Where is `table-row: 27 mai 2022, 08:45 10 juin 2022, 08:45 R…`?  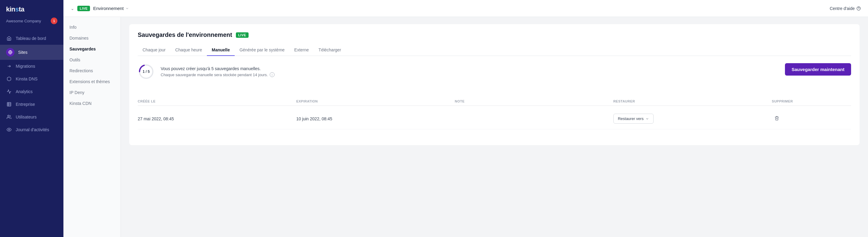 table-row: 27 mai 2022, 08:45 10 juin 2022, 08:45 R… is located at coordinates (495, 119).